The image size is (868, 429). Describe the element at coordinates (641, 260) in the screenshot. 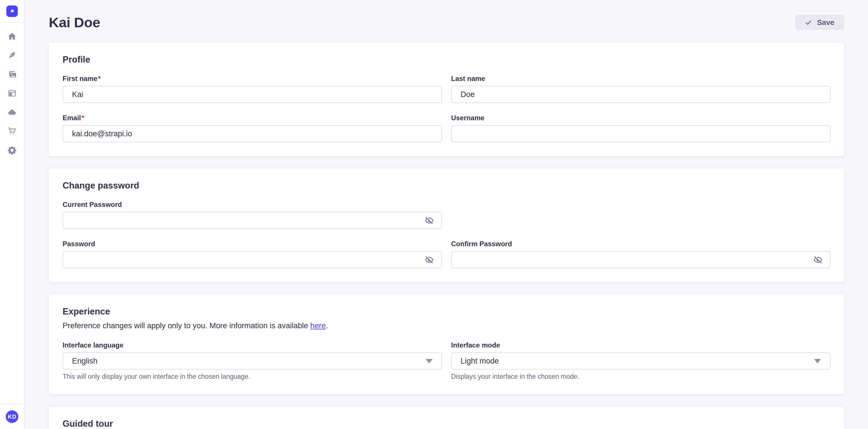

I see `confirm-password-input` at that location.